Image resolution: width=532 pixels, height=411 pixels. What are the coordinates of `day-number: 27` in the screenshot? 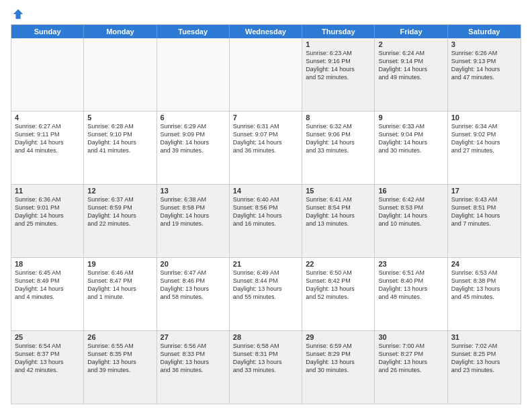 It's located at (193, 337).